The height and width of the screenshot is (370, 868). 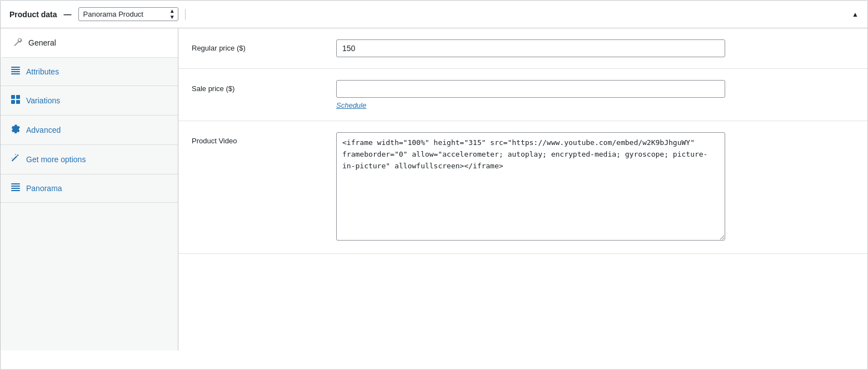 What do you see at coordinates (16, 130) in the screenshot?
I see `gear-icon` at bounding box center [16, 130].